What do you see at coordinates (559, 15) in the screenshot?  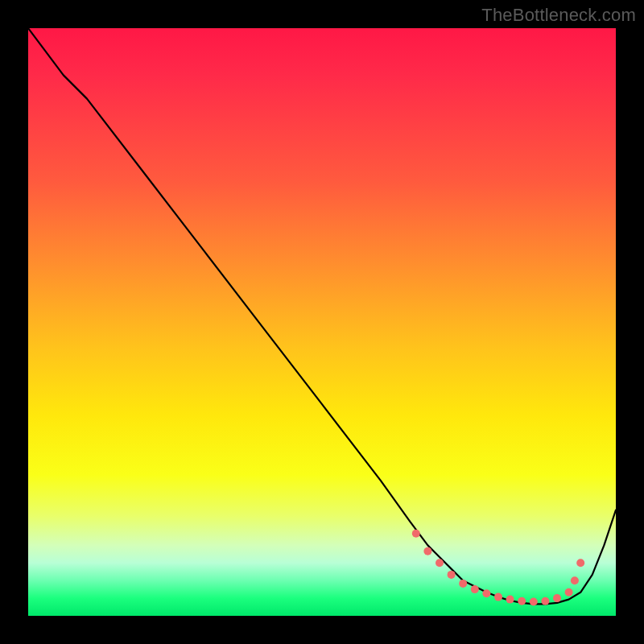 I see `source-watermark: TheBottleneck.com` at bounding box center [559, 15].